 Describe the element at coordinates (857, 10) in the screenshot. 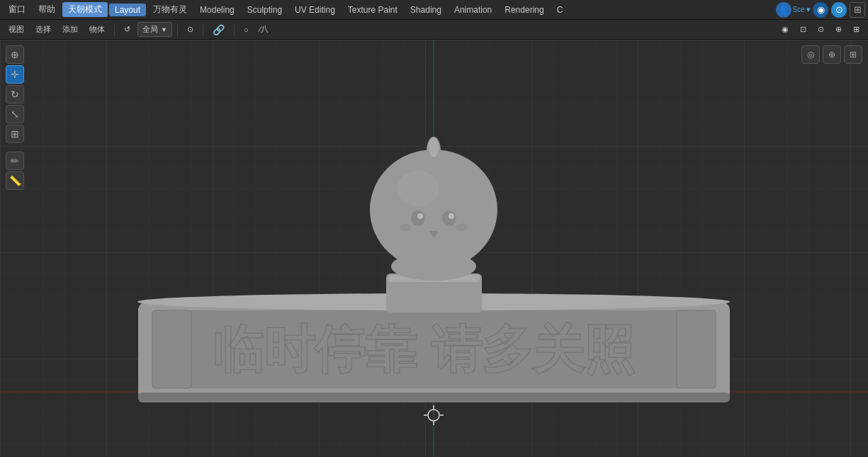

I see `panel-toggle-icon: ⊞` at that location.